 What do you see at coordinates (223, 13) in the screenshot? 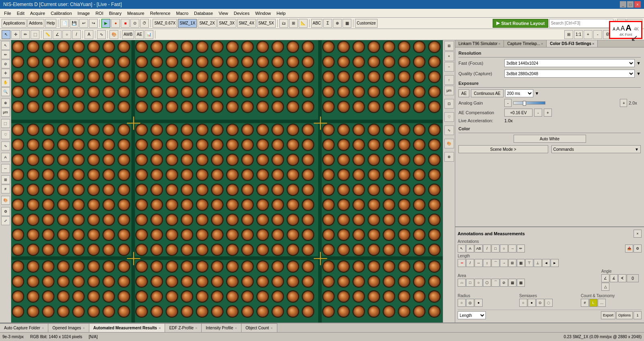
I see `menu-view: View` at bounding box center [223, 13].